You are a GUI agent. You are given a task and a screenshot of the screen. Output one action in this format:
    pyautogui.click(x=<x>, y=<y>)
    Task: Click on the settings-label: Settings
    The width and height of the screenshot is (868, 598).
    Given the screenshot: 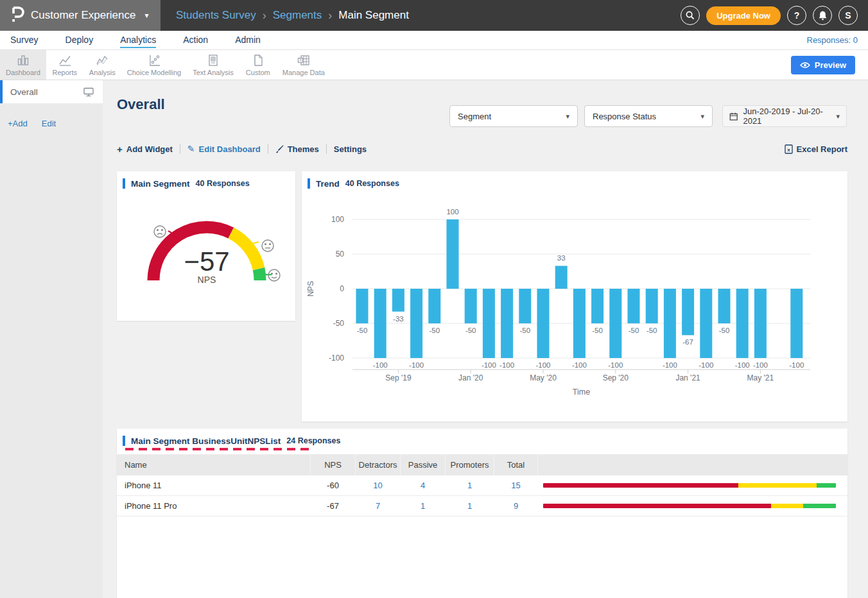 What is the action you would take?
    pyautogui.click(x=351, y=149)
    